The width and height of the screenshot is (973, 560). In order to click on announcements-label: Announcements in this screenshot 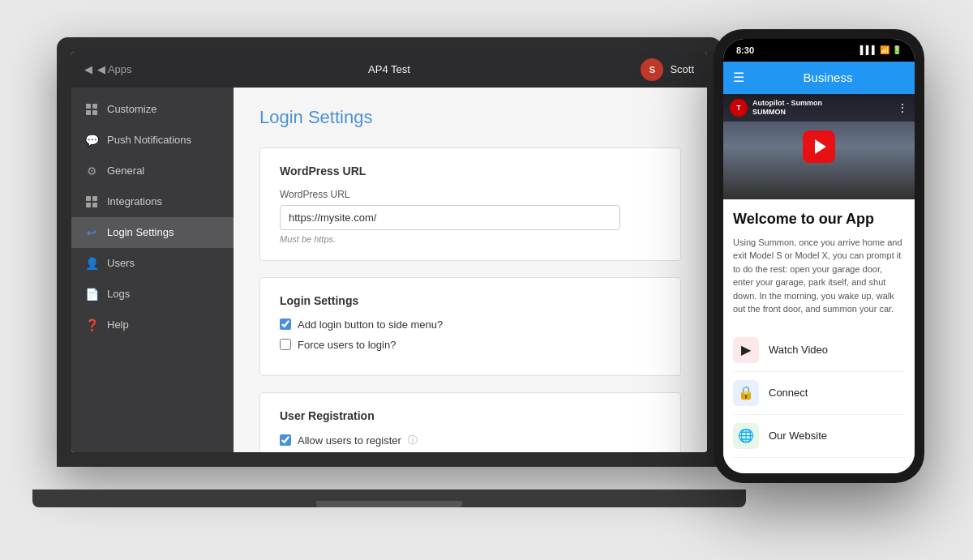, I will do `click(819, 472)`.